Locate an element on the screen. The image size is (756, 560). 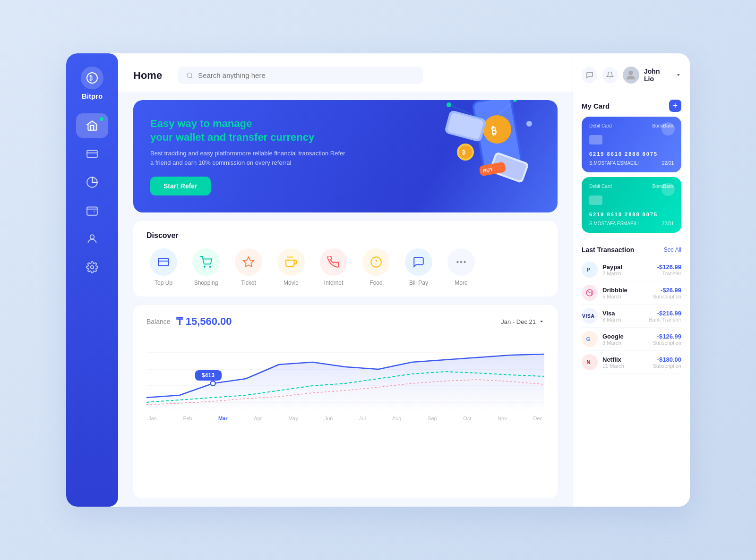
topup-icon is located at coordinates (163, 262).